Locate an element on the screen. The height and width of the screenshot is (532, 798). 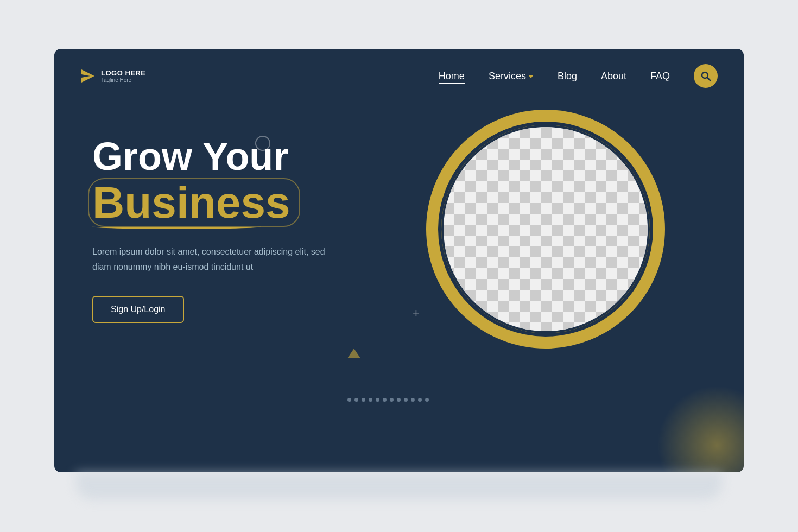
nav-services: Services is located at coordinates (511, 76).